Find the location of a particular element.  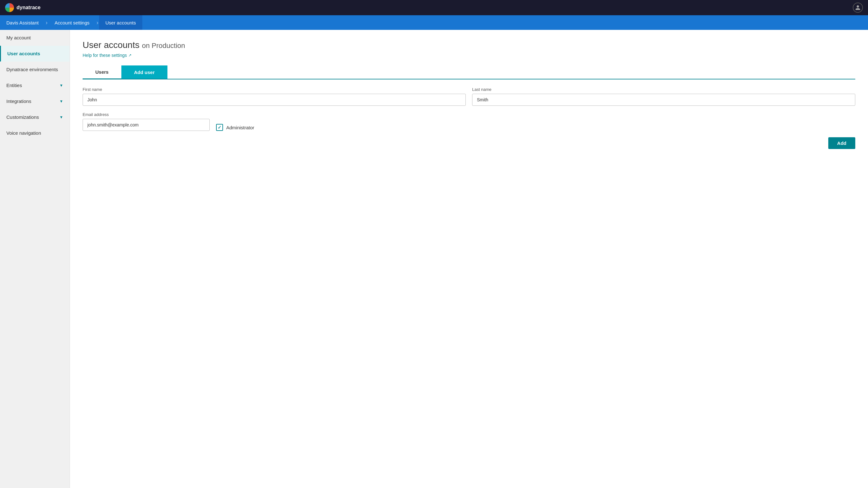

breadcrumb-account-settings: Account settings is located at coordinates (72, 23).